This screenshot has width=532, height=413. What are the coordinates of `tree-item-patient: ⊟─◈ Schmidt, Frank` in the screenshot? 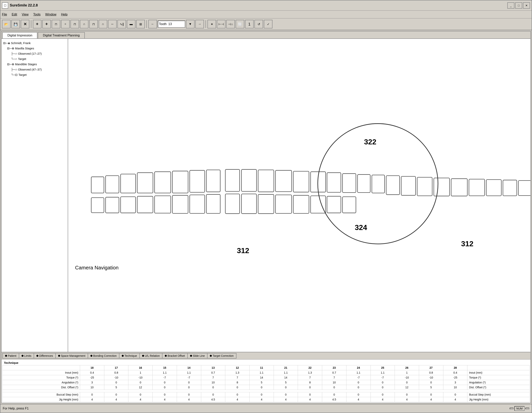 It's located at (35, 43).